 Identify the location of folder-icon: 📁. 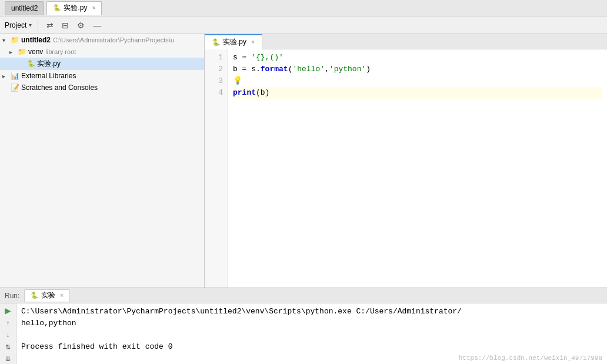
(15, 40).